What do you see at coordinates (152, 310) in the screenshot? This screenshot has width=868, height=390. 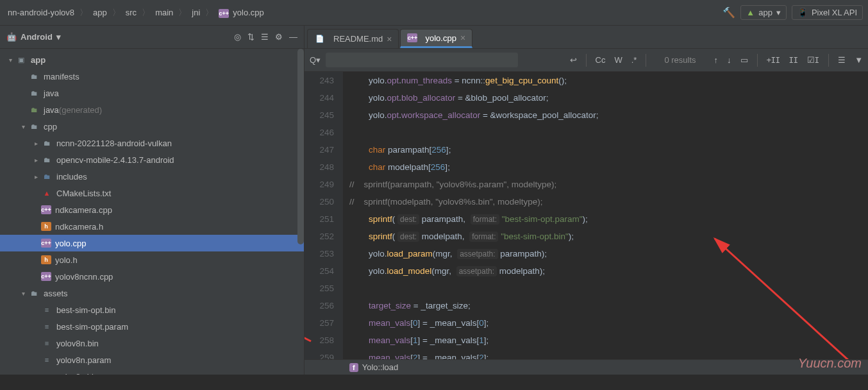 I see `tree-item: ≡best-sim-opt.bin` at bounding box center [152, 310].